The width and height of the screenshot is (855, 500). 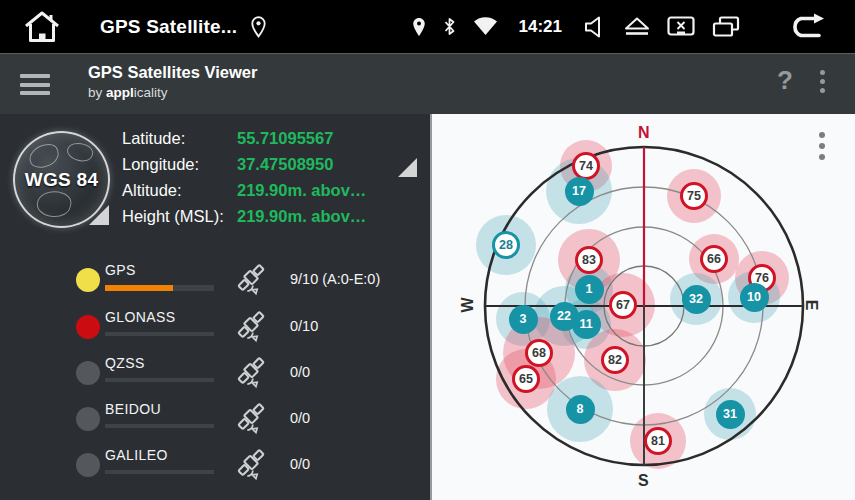 I want to click on status-bar: GPS Satellite..., so click(x=428, y=26).